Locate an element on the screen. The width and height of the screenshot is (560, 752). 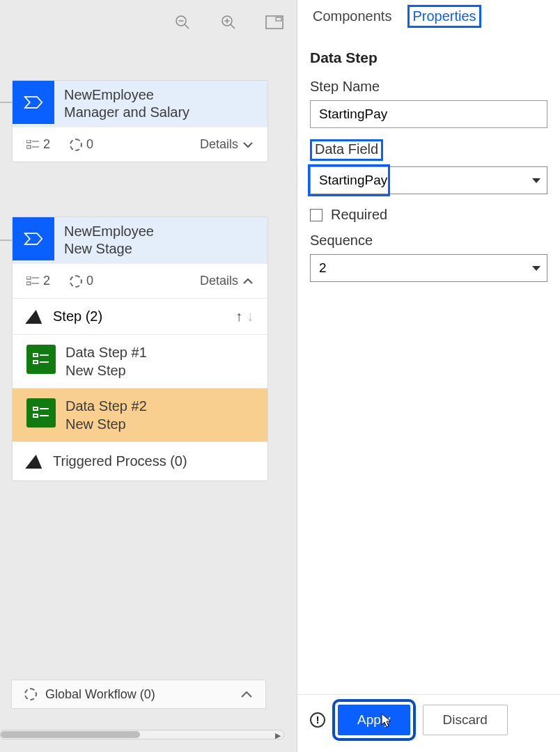
apply-button: Apply is located at coordinates (374, 720).